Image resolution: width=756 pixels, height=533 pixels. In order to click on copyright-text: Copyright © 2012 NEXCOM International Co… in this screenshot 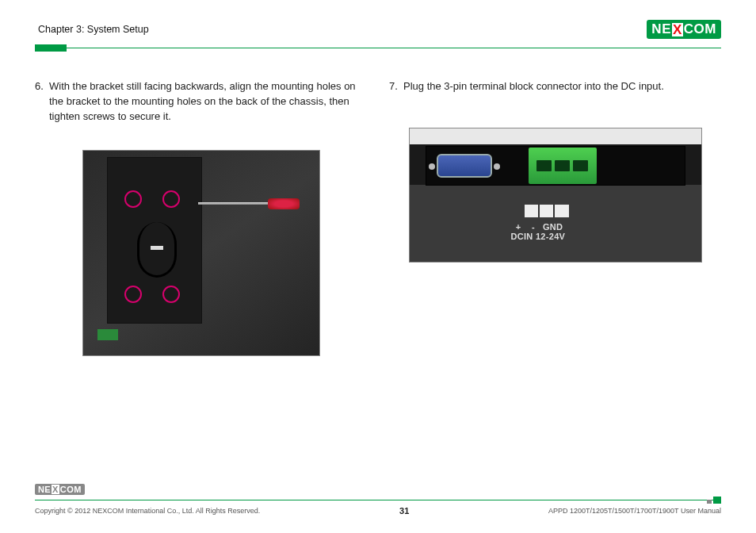, I will do `click(147, 511)`.